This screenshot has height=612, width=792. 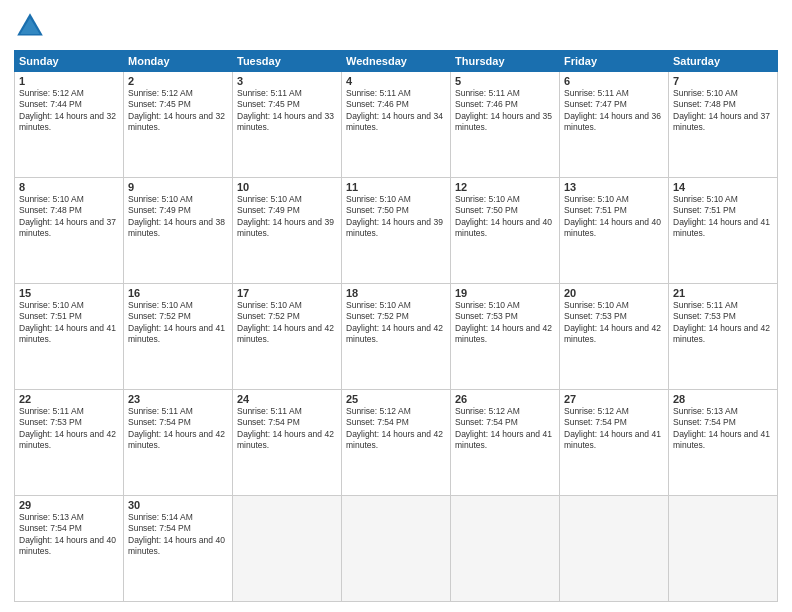 What do you see at coordinates (70, 125) in the screenshot?
I see `table-row: 1Sunrise: 5:12 AMSunset: 7:44 PMDaylight…` at bounding box center [70, 125].